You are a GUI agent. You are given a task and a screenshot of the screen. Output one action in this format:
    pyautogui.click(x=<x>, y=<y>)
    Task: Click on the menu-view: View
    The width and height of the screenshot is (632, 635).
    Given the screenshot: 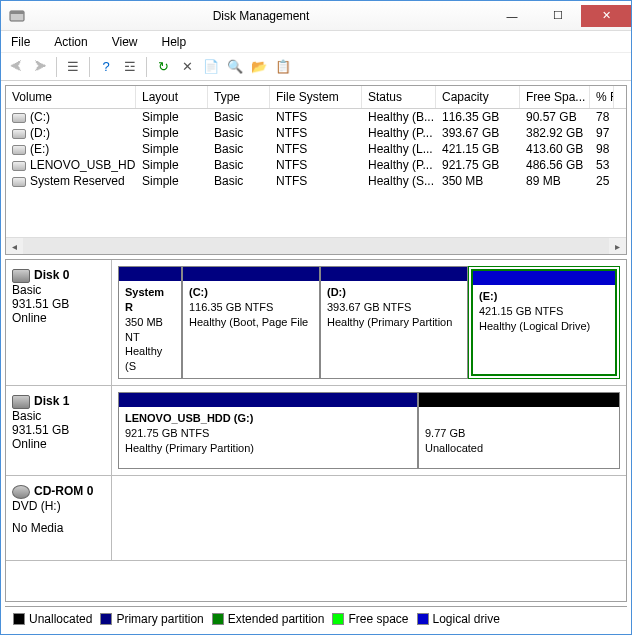 What is the action you would take?
    pyautogui.click(x=125, y=42)
    